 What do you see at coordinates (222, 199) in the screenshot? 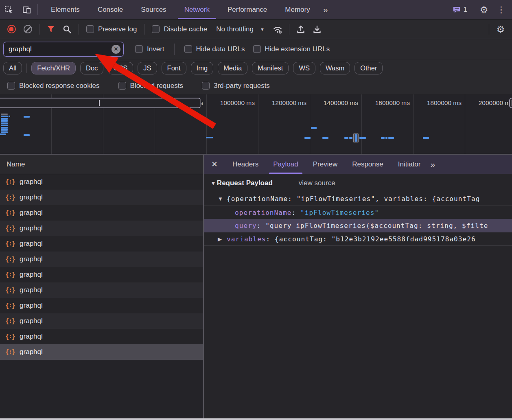
I see `expand-arrow-icon: ▼` at bounding box center [222, 199].